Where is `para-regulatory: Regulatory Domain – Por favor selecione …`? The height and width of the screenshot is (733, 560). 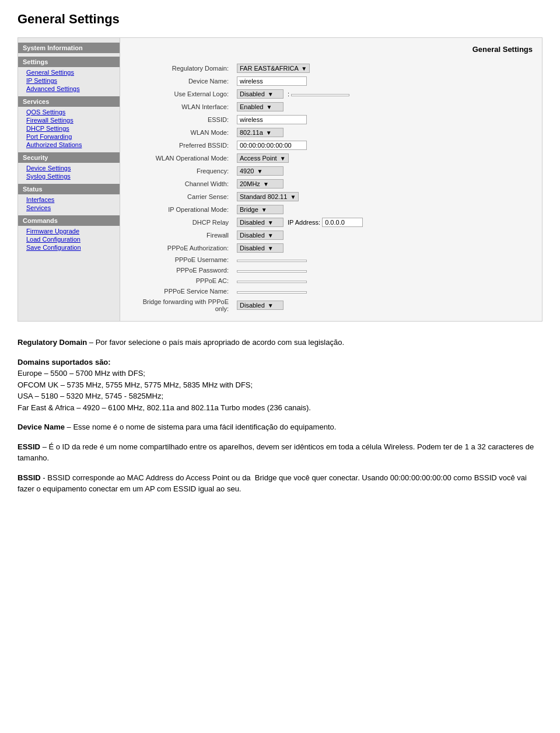
para-regulatory: Regulatory Domain – Por favor selecione … is located at coordinates (280, 343).